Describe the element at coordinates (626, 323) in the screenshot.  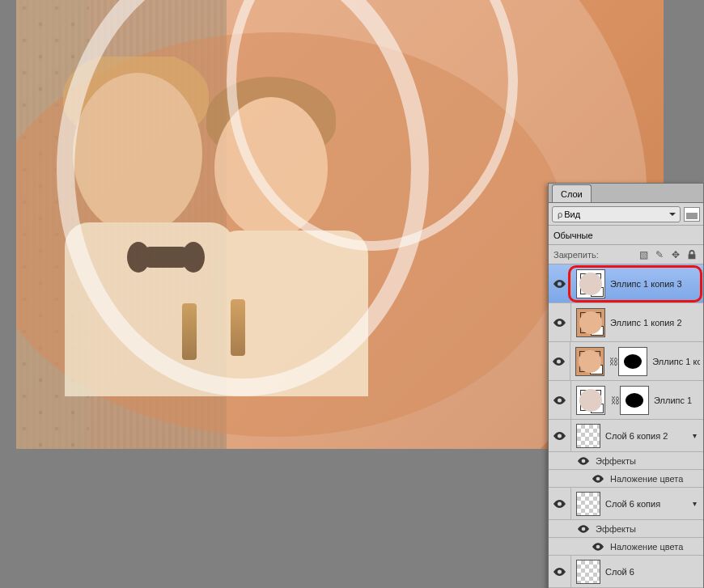
I see `layer-row: Эллипс 1 копия 2` at that location.